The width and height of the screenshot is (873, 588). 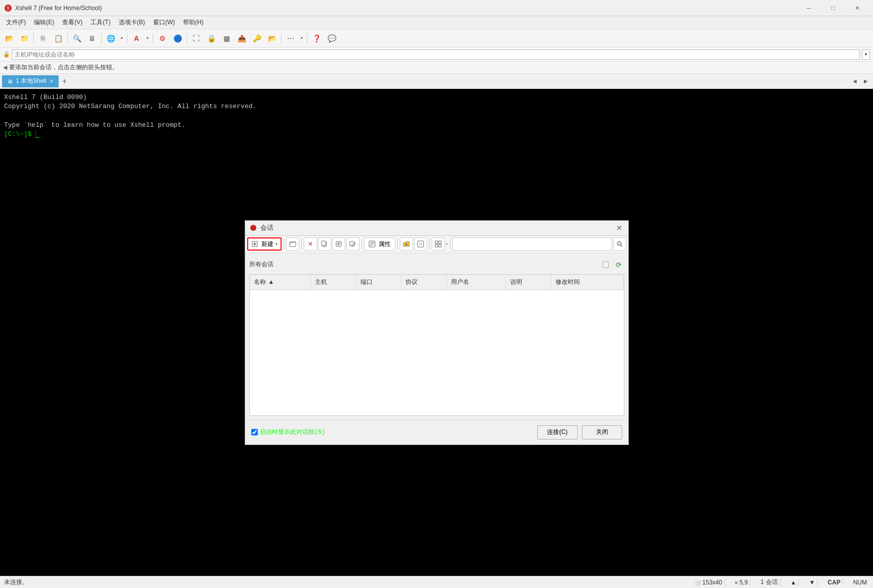 What do you see at coordinates (558, 432) in the screenshot?
I see `dialog-connect-button: 连接(C)` at bounding box center [558, 432].